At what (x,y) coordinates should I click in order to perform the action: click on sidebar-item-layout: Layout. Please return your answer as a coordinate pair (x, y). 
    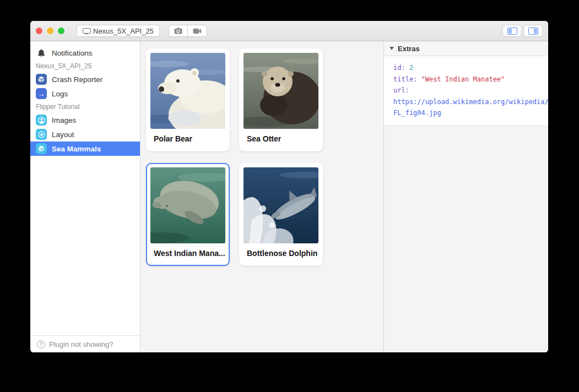
    Looking at the image, I should click on (85, 134).